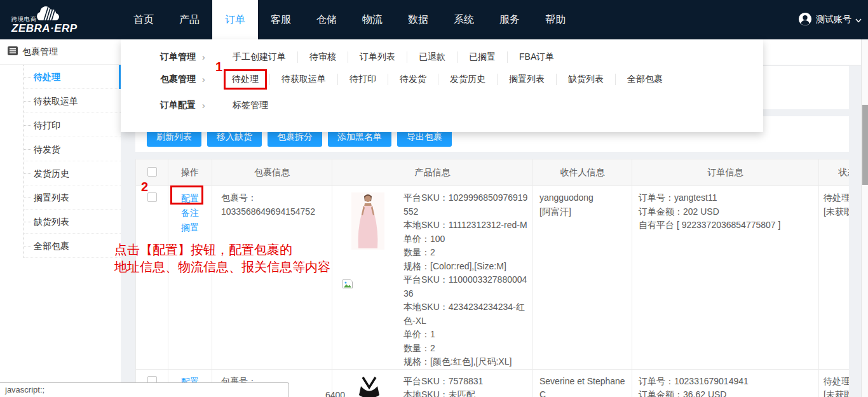 This screenshot has height=397, width=868. Describe the element at coordinates (467, 205) in the screenshot. I see `product1-platform-sku: 平台SKU：1029996850976919552` at that location.